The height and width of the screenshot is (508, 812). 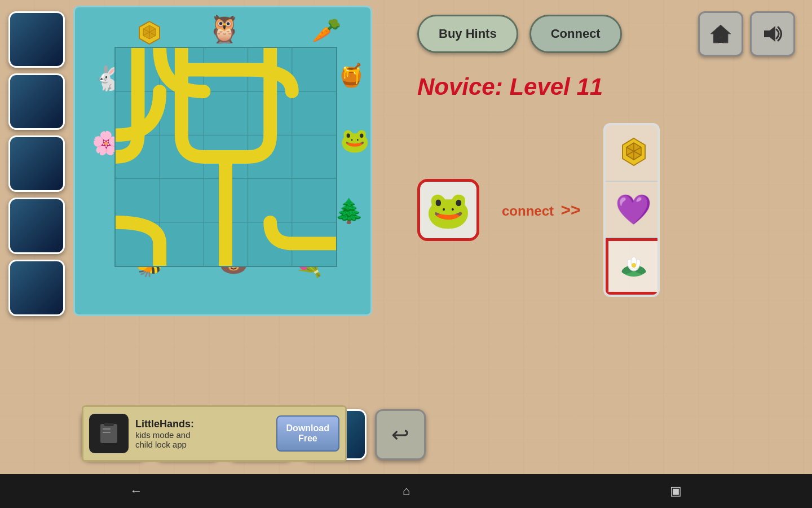 I want to click on connect-button: Connect, so click(x=576, y=34).